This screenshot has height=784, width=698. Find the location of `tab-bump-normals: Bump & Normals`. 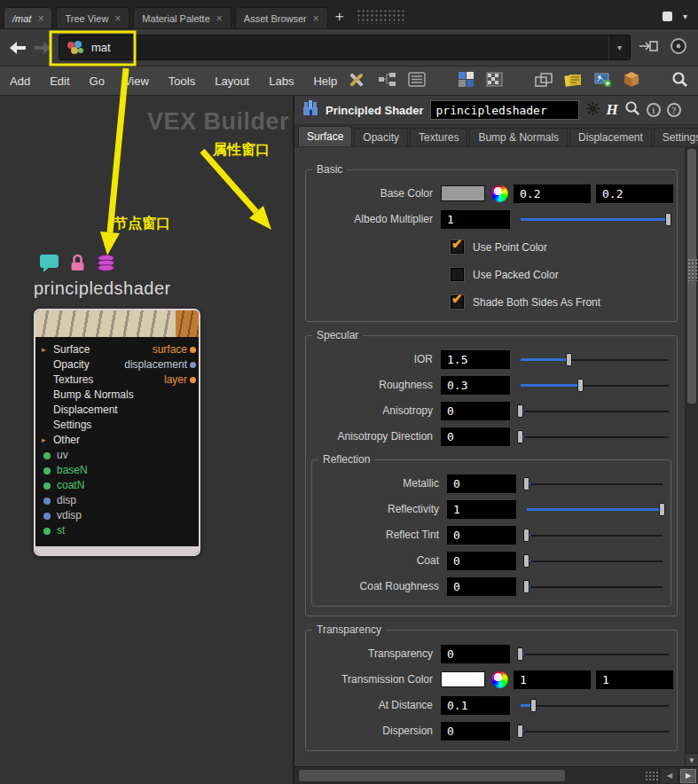

tab-bump-normals: Bump & Normals is located at coordinates (518, 137).